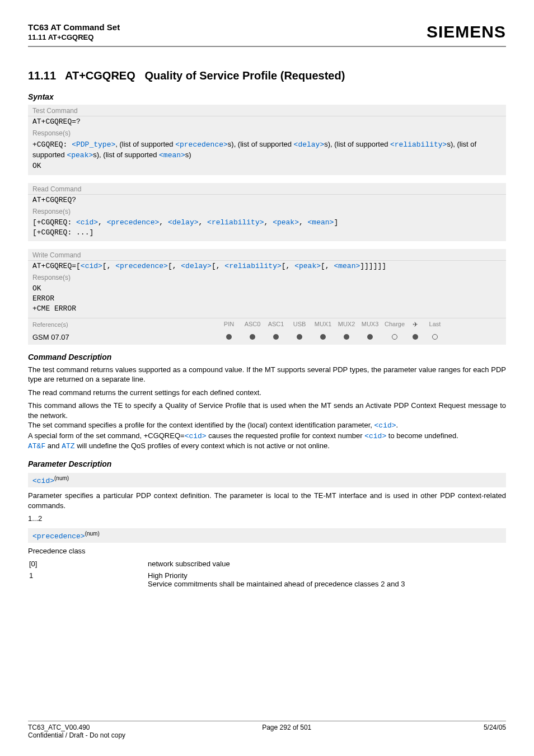  I want to click on test-command-cmd: AT+CGQREQ=?, so click(267, 122).